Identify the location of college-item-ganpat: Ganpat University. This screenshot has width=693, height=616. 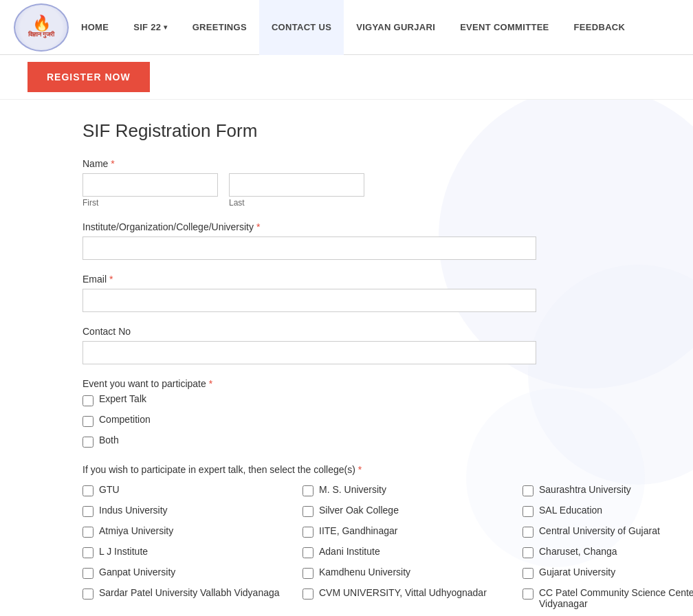
(189, 574).